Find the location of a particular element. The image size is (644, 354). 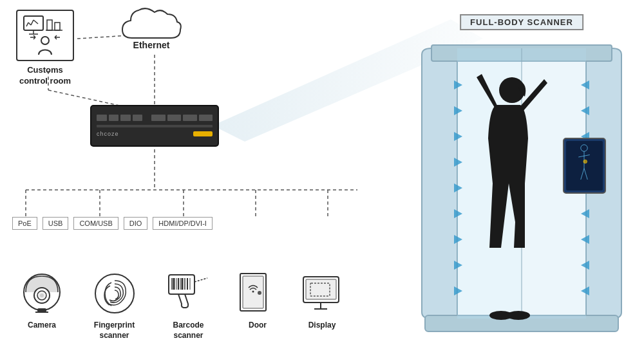

port-com-usb: COM/USB is located at coordinates (95, 223).